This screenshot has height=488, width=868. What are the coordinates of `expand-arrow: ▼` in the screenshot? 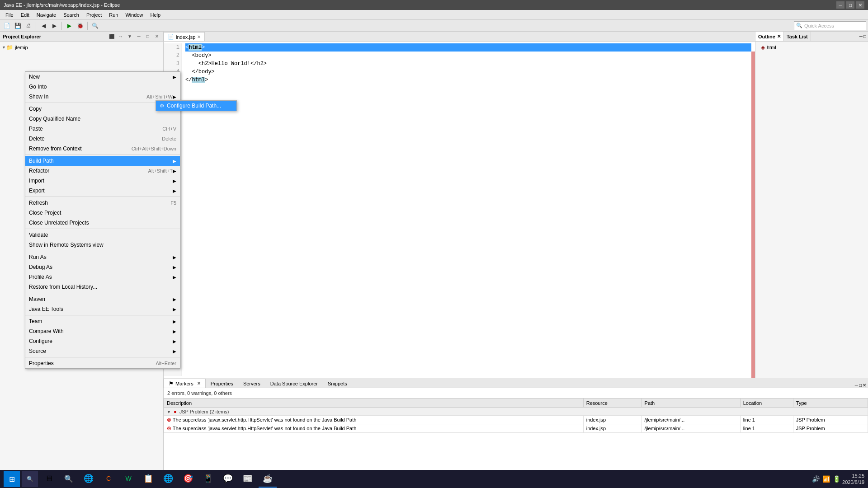 It's located at (4, 47).